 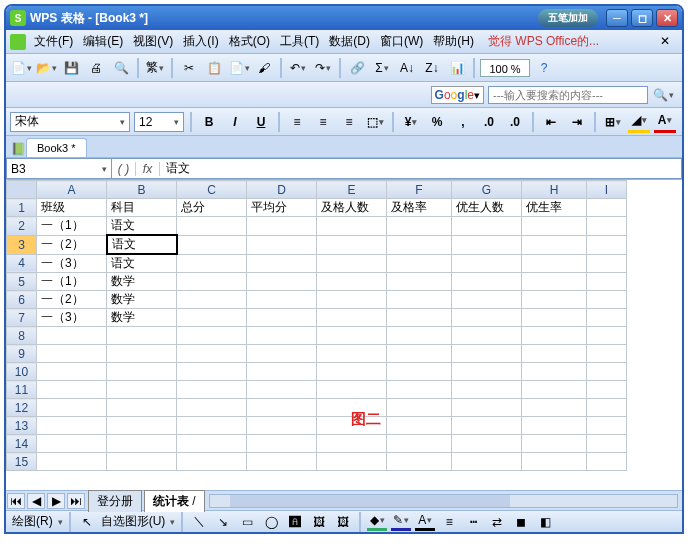 What do you see at coordinates (212, 444) in the screenshot?
I see `cell-C14` at bounding box center [212, 444].